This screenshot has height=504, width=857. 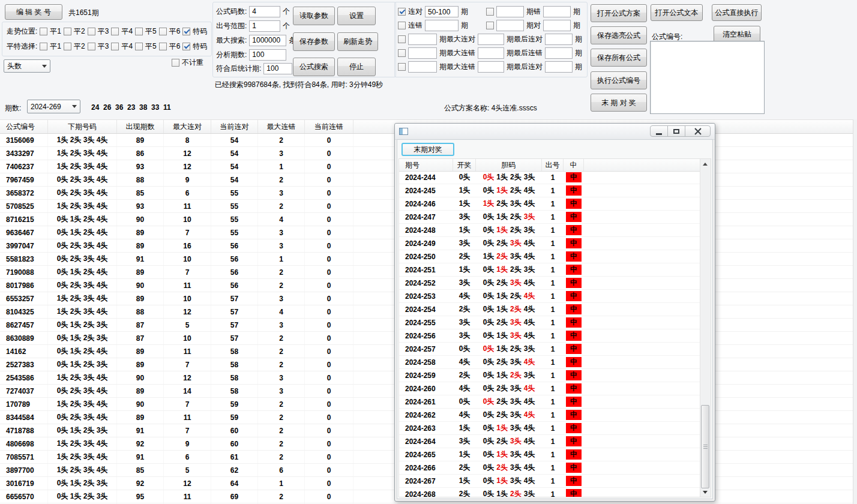 What do you see at coordinates (34, 12) in the screenshot?
I see `edit-prize-number-button: 编 辑 奖 号` at bounding box center [34, 12].